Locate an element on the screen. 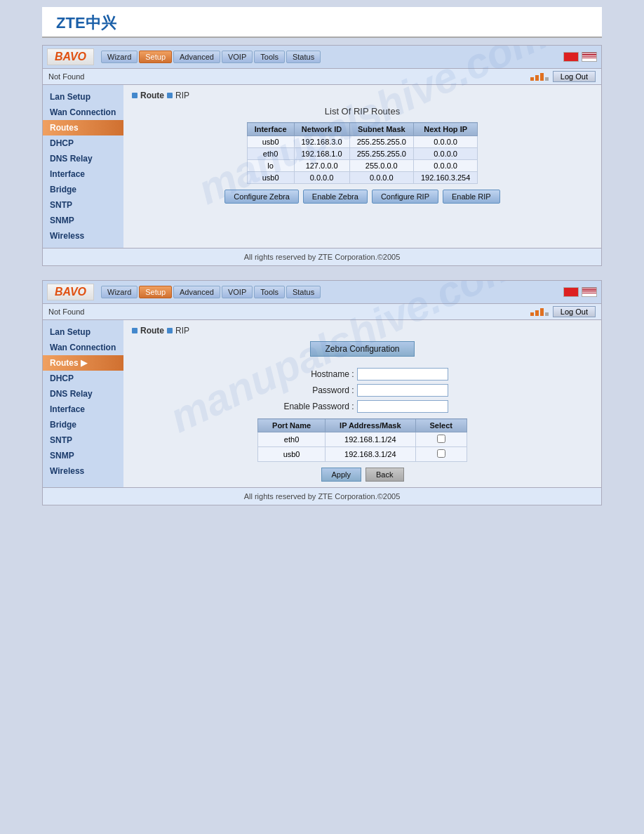 The image size is (644, 834). sidebar-item-sntp-2: SNTP is located at coordinates (83, 440).